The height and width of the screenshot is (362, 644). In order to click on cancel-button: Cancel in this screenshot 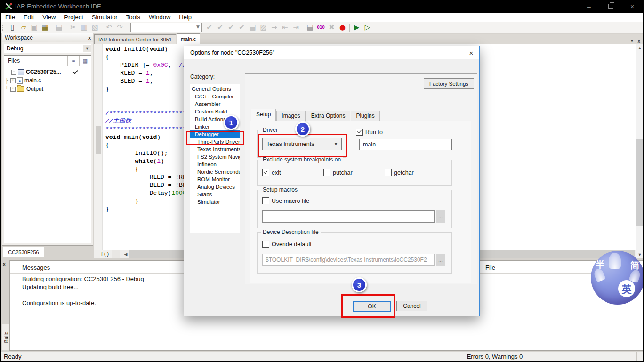, I will do `click(412, 306)`.